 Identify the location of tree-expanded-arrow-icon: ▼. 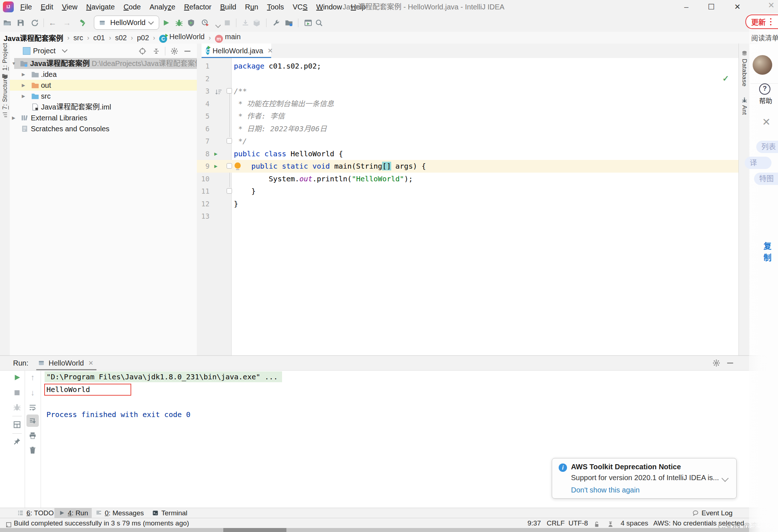
(14, 63).